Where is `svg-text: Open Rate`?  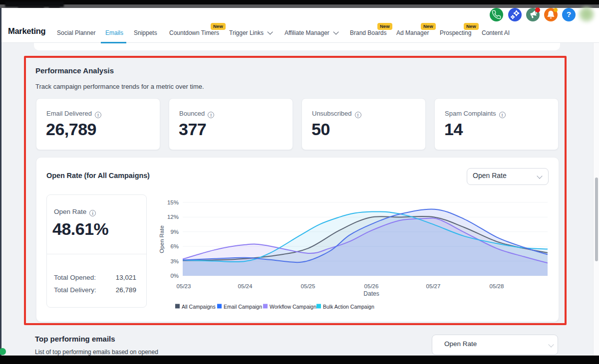
svg-text: Open Rate is located at coordinates (162, 239).